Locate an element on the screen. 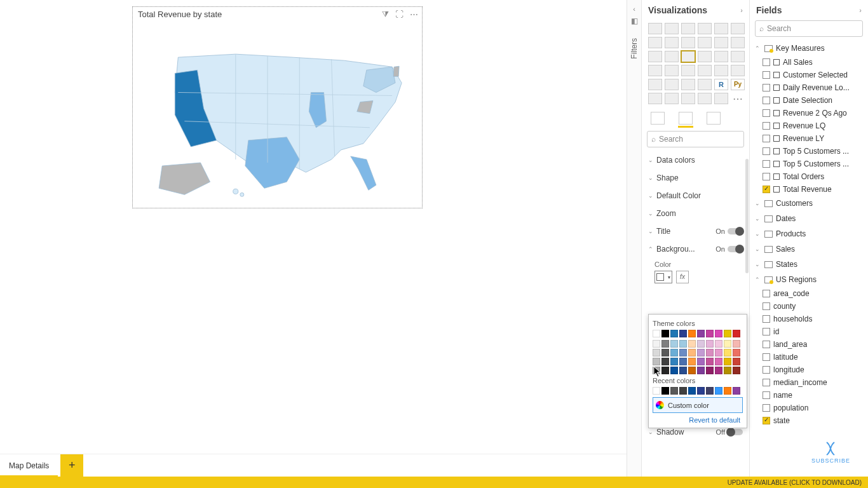  add-page-button: + is located at coordinates (72, 466).